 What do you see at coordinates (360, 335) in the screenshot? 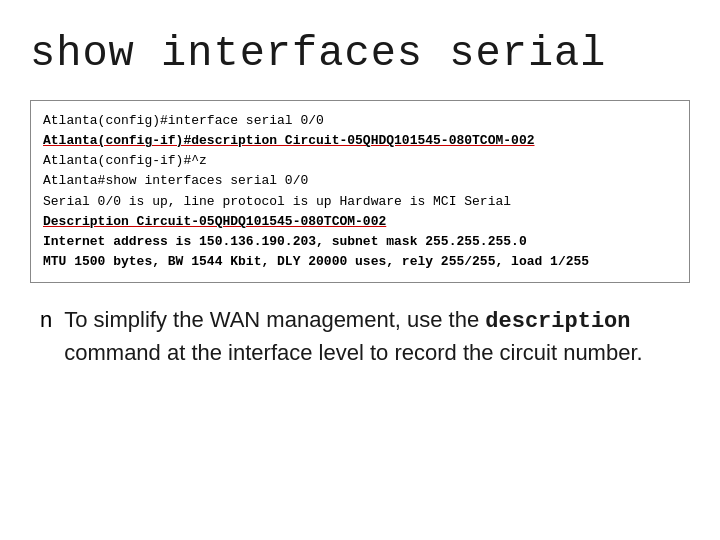
I see `bullet-item: n To simplify the WAN management, use th…` at bounding box center [360, 335].